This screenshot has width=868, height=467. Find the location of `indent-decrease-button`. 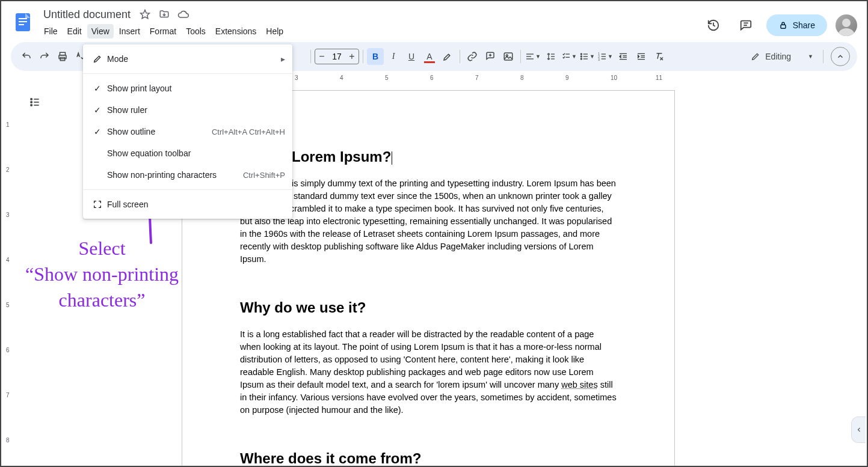

indent-decrease-button is located at coordinates (623, 56).